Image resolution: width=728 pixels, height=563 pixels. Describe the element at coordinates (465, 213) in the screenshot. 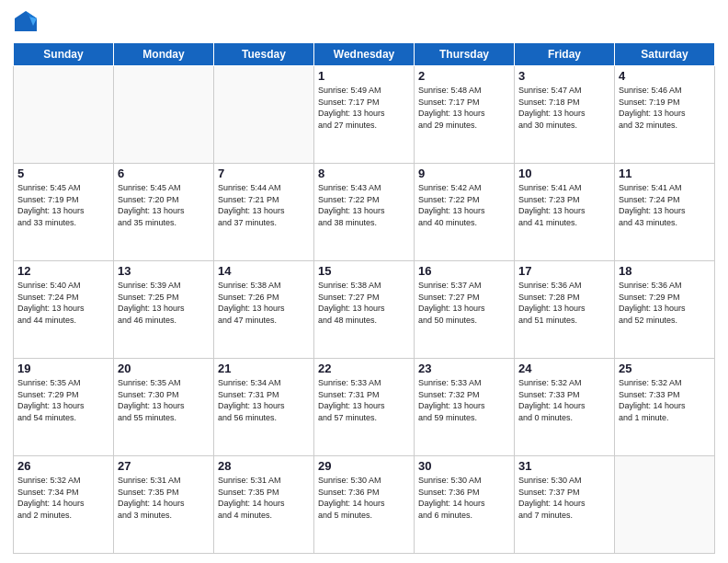

I see `calendar-cell: 9Sunrise: 5:42 AM Sunset: 7:22 PM Daylig…` at that location.